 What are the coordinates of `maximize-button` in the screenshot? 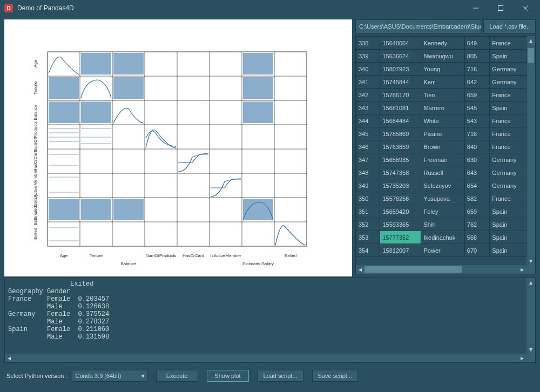 It's located at (501, 8).